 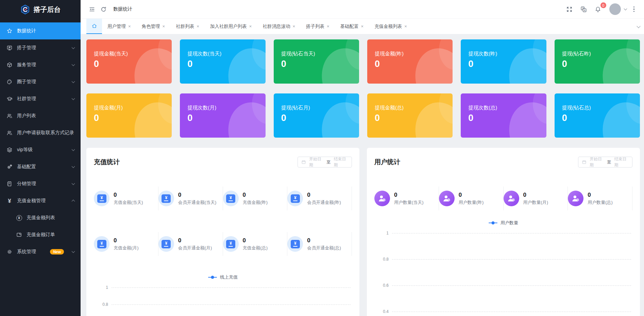 I want to click on sidebar-item: vip等级, so click(x=40, y=150).